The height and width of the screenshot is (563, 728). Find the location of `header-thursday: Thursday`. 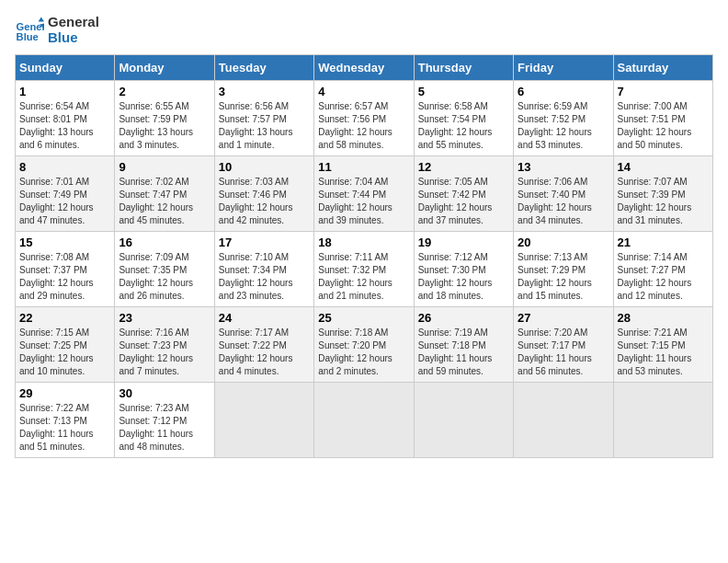

header-thursday: Thursday is located at coordinates (463, 68).